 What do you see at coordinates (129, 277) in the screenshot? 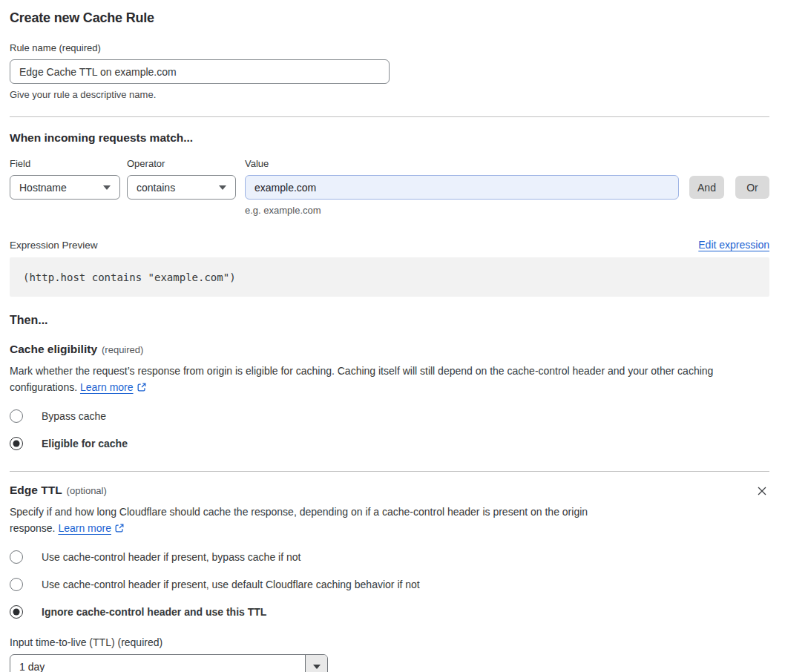
I see `expression-code: (http.host contains "example.com")` at bounding box center [129, 277].